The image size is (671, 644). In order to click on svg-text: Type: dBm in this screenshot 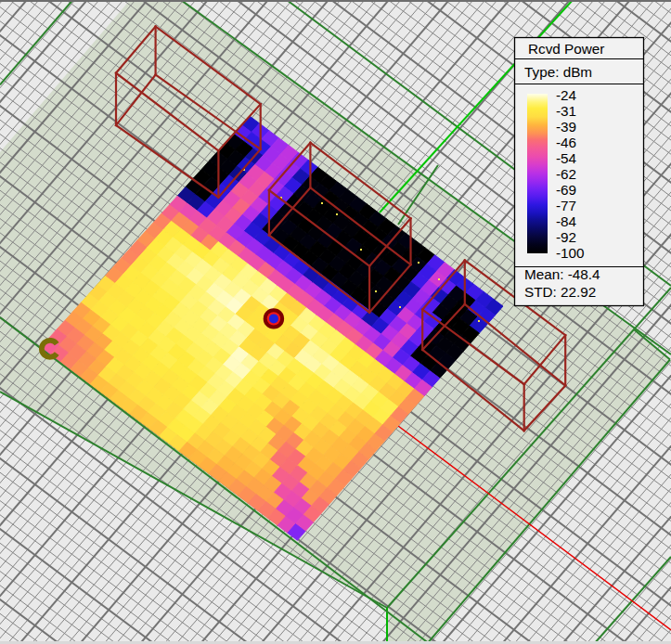, I will do `click(559, 72)`.